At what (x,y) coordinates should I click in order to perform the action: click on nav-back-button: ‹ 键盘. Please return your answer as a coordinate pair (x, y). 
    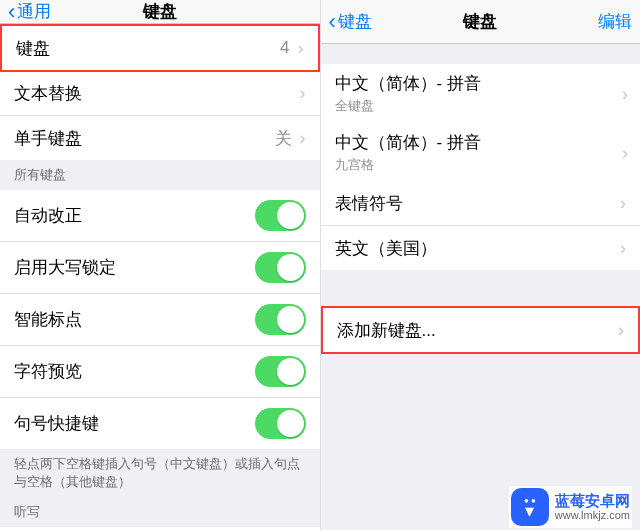
    Looking at the image, I should click on (350, 22).